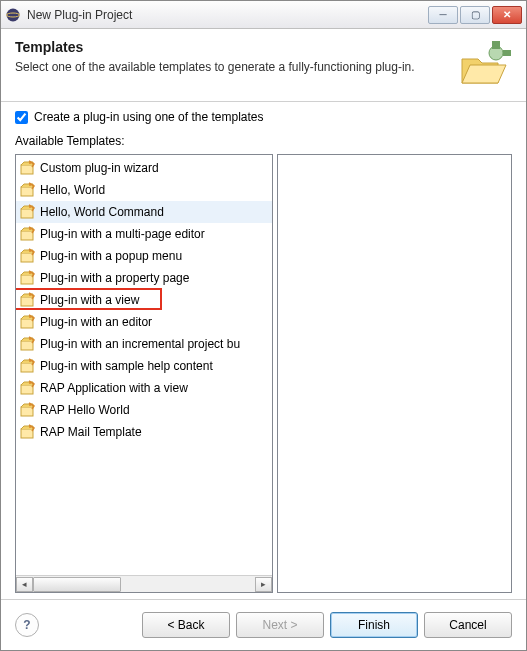 This screenshot has height=651, width=527. I want to click on scroll-left-arrow: ◂, so click(24, 584).